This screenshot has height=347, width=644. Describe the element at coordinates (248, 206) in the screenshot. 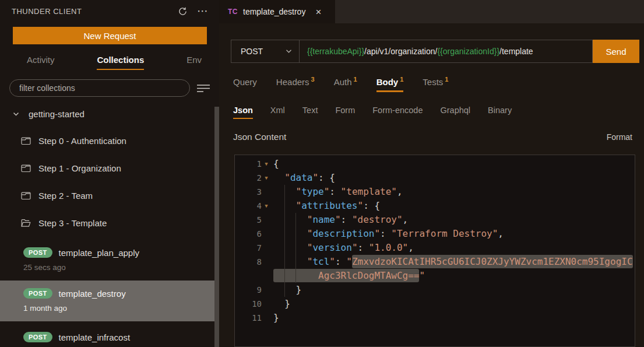

I see `line-number: 4` at that location.